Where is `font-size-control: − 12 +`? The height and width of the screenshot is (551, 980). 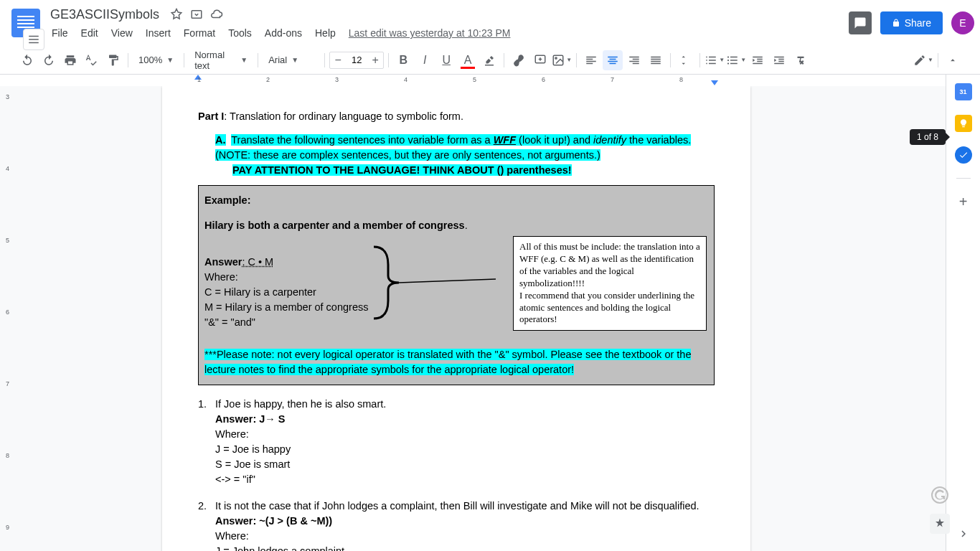 font-size-control: − 12 + is located at coordinates (357, 60).